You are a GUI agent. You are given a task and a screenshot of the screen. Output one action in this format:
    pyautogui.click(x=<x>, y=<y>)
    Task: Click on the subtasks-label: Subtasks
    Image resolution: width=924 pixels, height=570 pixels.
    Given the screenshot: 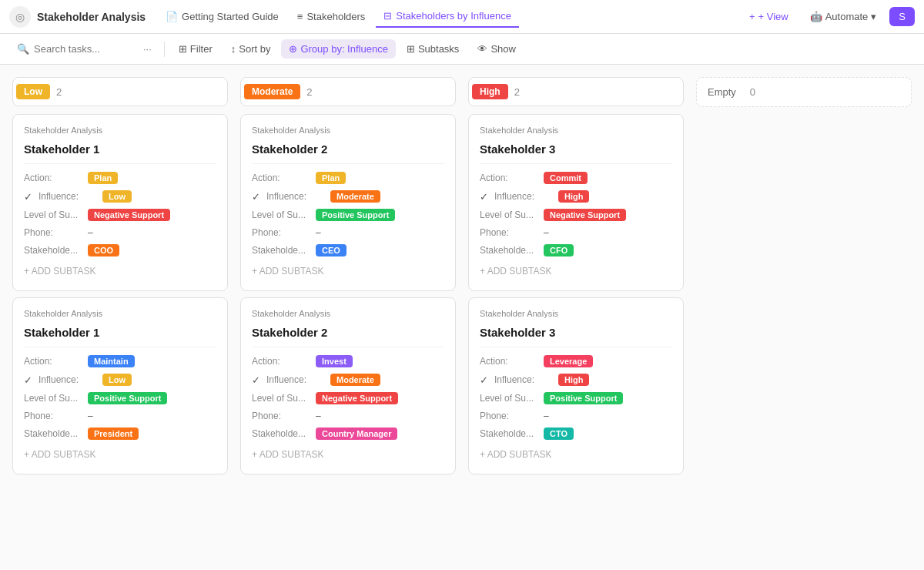 What is the action you would take?
    pyautogui.click(x=439, y=49)
    